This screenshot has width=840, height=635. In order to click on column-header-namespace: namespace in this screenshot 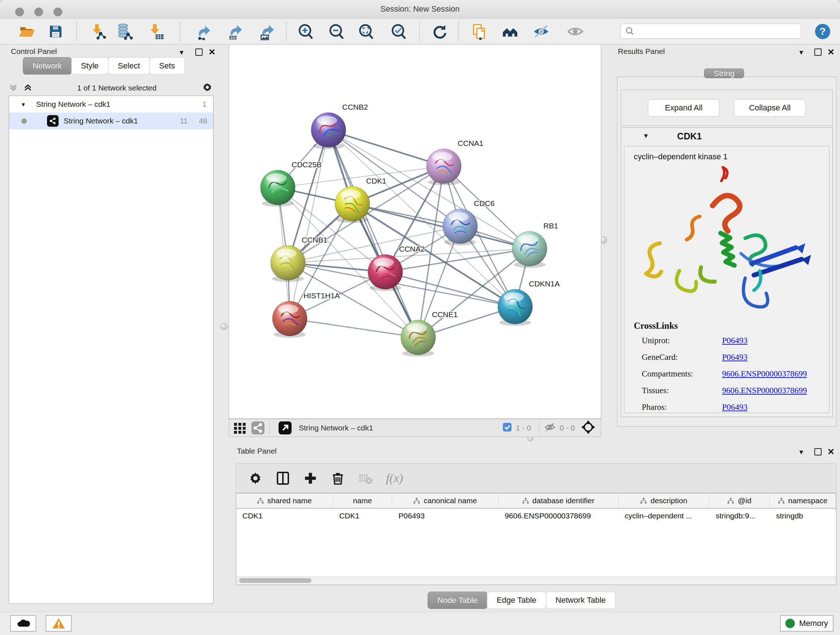, I will do `click(803, 501)`.